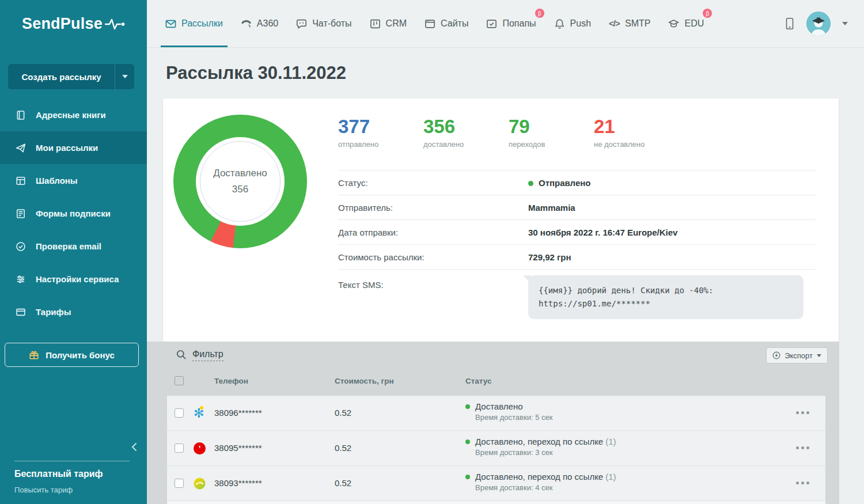 The image size is (864, 504). Describe the element at coordinates (686, 24) in the screenshot. I see `tab-edu: EDU β` at that location.